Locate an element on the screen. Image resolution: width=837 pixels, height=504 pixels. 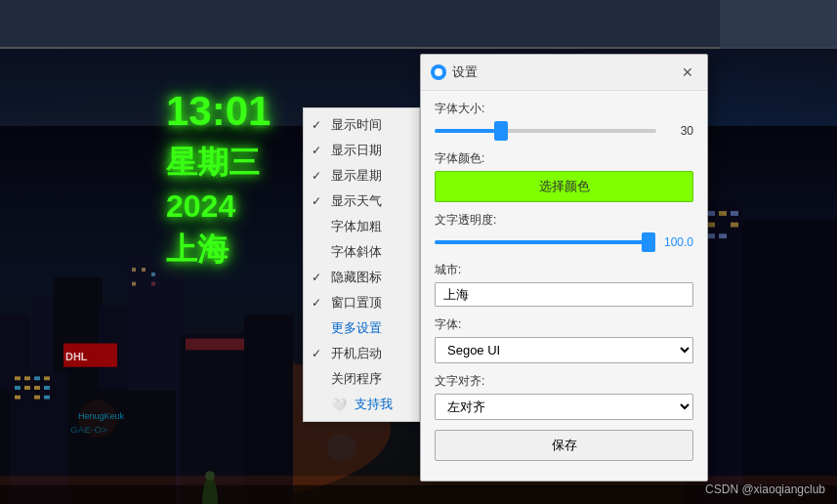
transparency-label: 文字透明度: is located at coordinates (565, 221).